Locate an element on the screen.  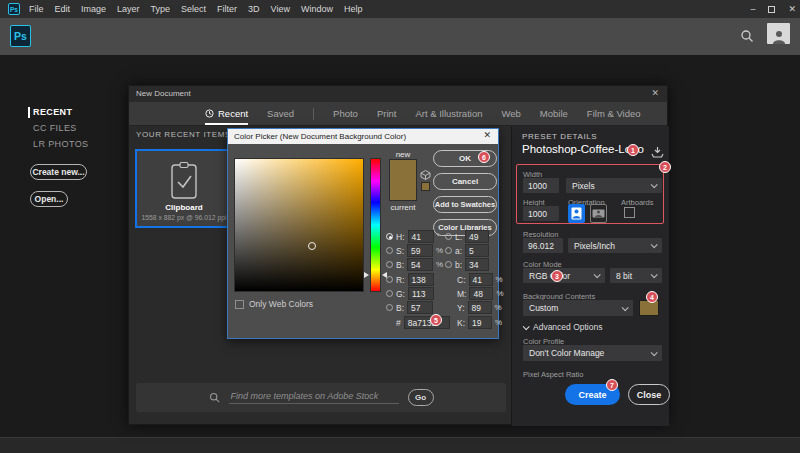
color-picker-close-icon: ✕ is located at coordinates (487, 135).